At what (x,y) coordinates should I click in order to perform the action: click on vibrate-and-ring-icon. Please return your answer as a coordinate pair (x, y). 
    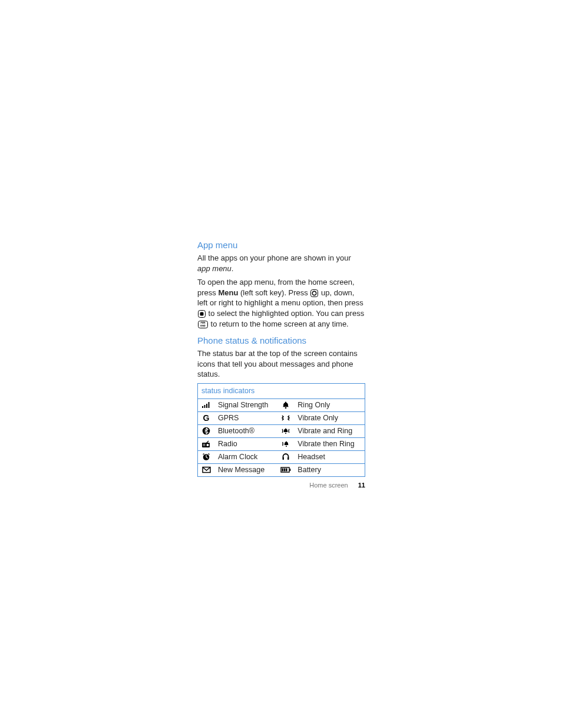
    Looking at the image, I should click on (286, 431).